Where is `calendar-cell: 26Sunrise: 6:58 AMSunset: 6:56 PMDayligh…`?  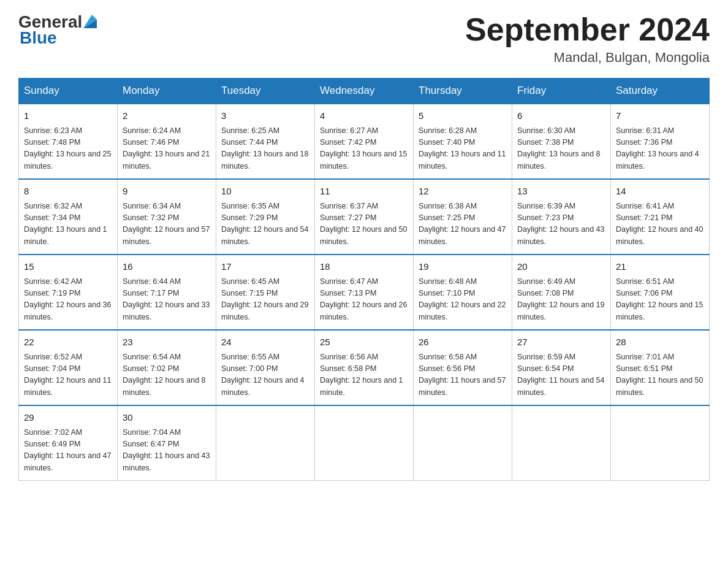
calendar-cell: 26Sunrise: 6:58 AMSunset: 6:56 PMDayligh… is located at coordinates (463, 368).